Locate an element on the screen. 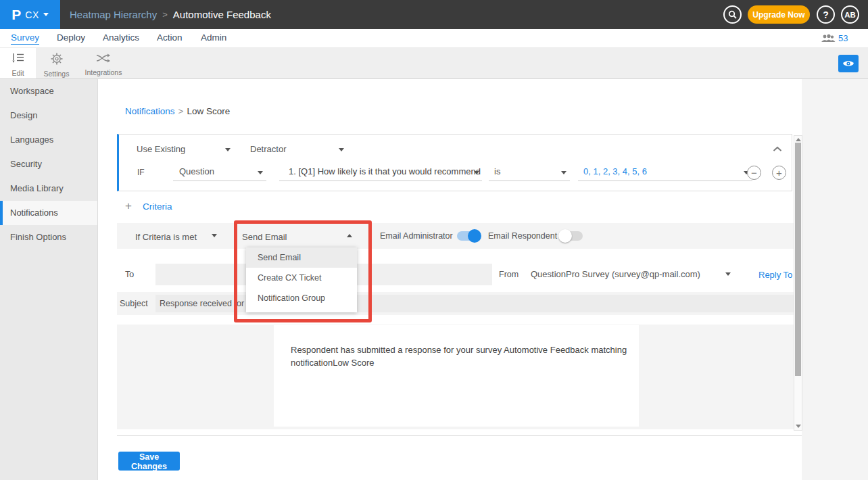 This screenshot has width=868, height=480. from-label: From is located at coordinates (508, 274).